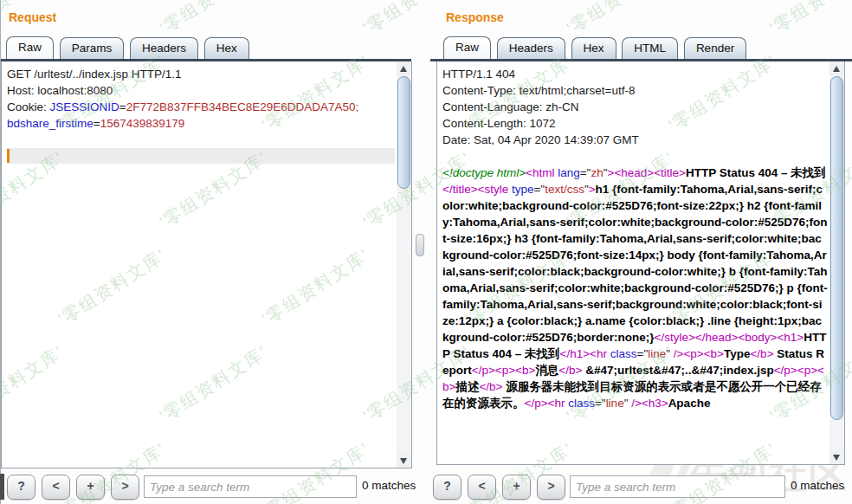  I want to click on panel-splitter-handle, so click(420, 245).